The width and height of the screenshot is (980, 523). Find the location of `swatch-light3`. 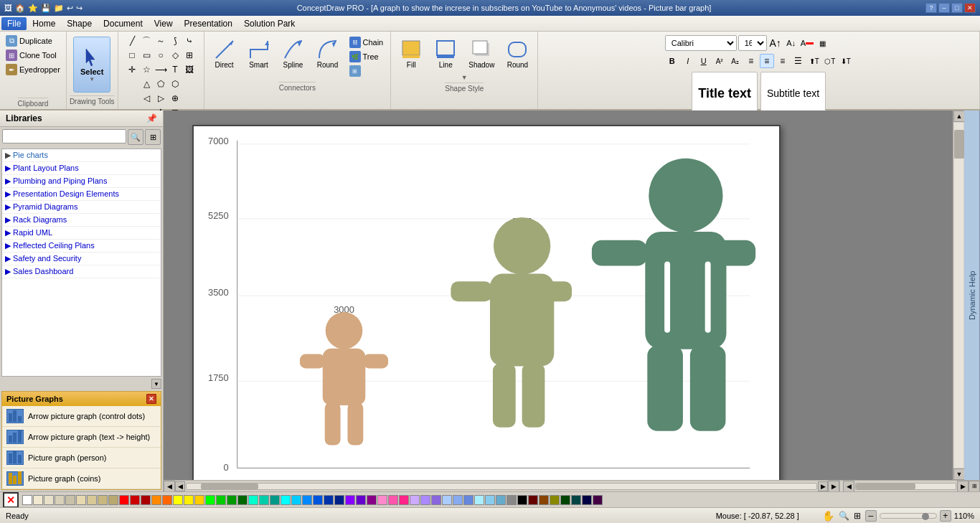

swatch-light3 is located at coordinates (60, 500).